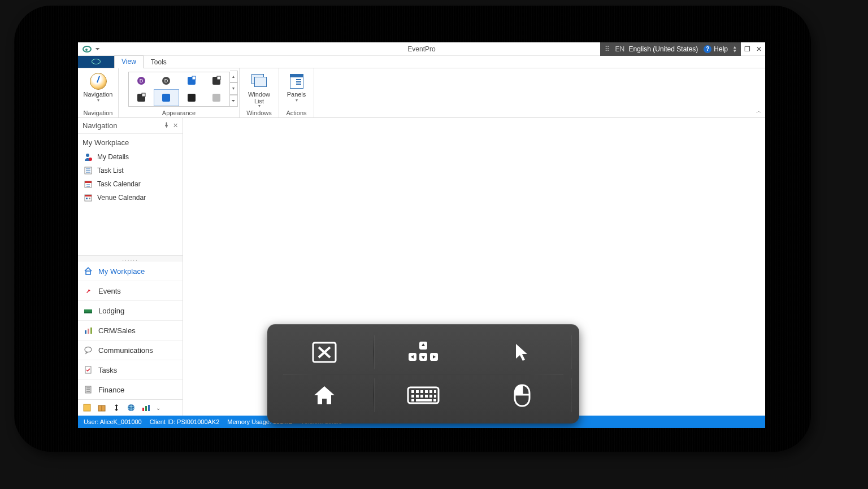 The image size is (868, 489). I want to click on appearance-gallery: D D, so click(179, 89).